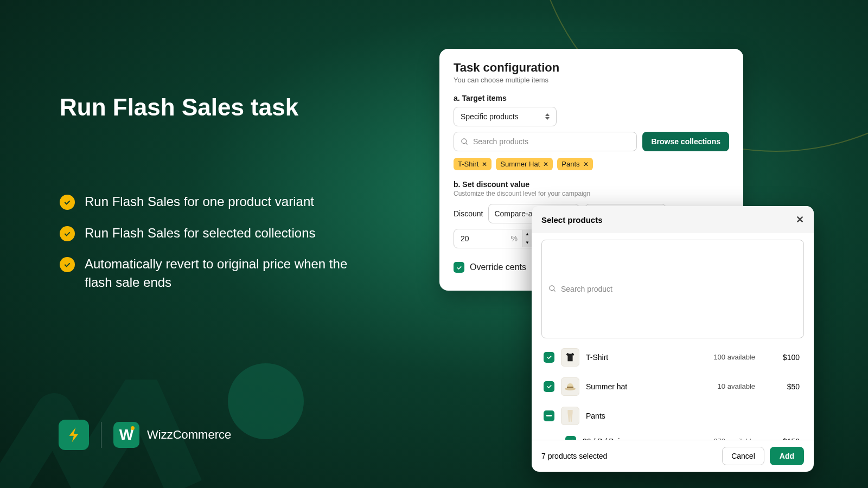 Image resolution: width=868 pixels, height=488 pixels. I want to click on search-product-input: Search product, so click(673, 289).